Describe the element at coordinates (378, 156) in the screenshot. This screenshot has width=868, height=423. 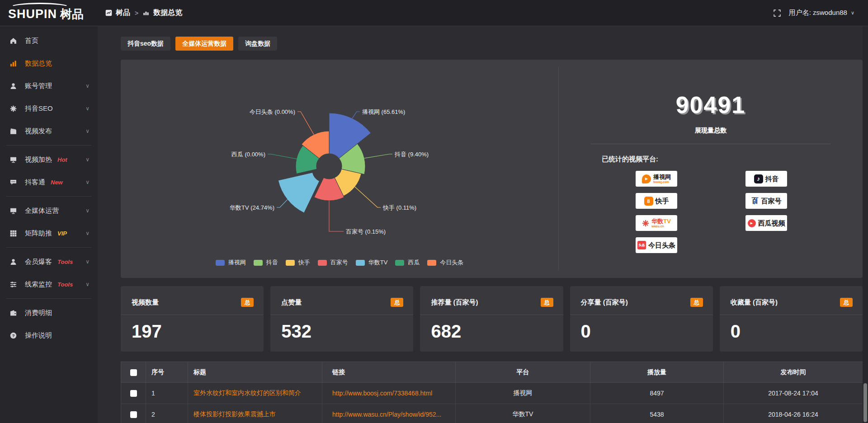
I see `pie-label-line-抖音` at that location.